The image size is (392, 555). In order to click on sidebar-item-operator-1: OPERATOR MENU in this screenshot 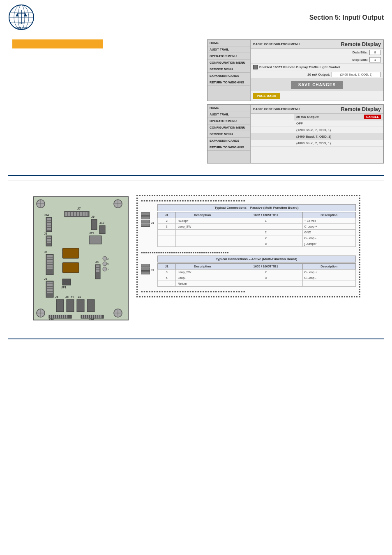, I will do `click(229, 56)`.